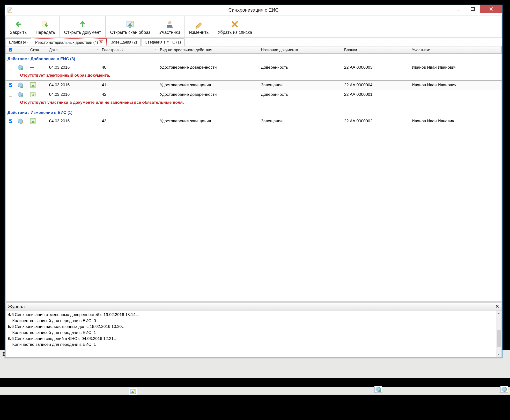 Image resolution: width=510 pixels, height=420 pixels. What do you see at coordinates (18, 42) in the screenshot?
I see `tab-blanks: Бланки (4)` at bounding box center [18, 42].